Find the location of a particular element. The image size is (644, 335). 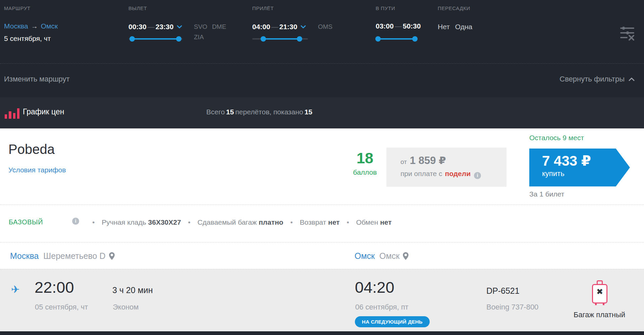

fare-item-label: Ручная кладь is located at coordinates (124, 222).